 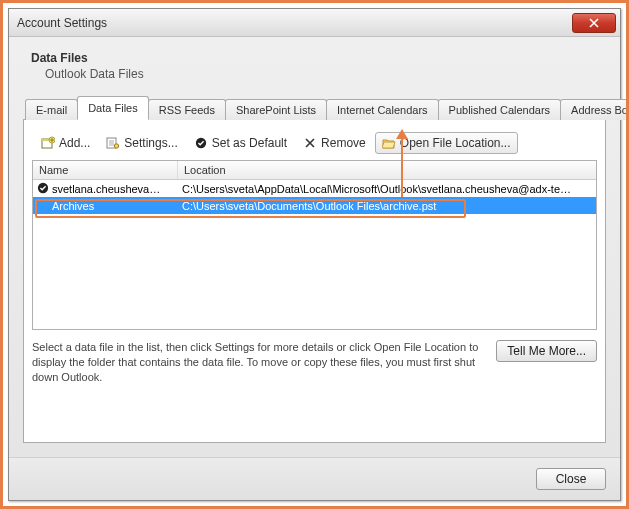 What do you see at coordinates (594, 23) in the screenshot?
I see `window-close-button` at bounding box center [594, 23].